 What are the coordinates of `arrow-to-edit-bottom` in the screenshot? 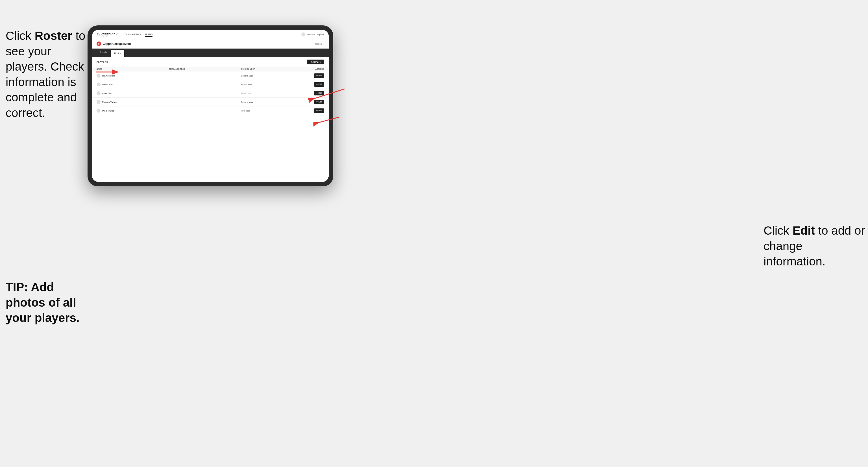 It's located at (328, 120).